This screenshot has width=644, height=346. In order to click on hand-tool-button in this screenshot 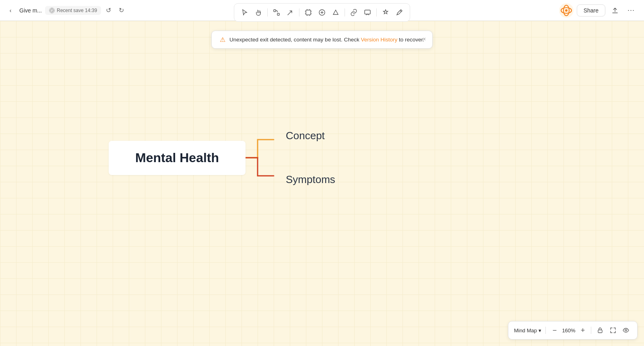, I will do `click(258, 12)`.